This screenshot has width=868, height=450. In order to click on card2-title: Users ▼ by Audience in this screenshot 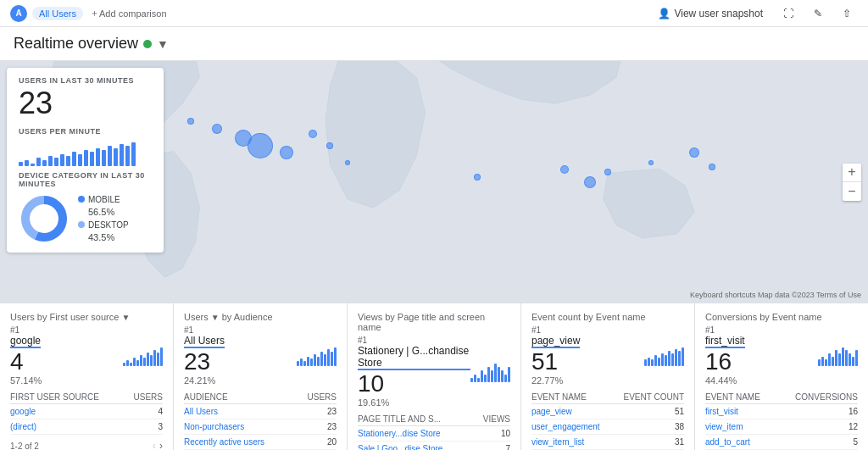, I will do `click(260, 317)`.